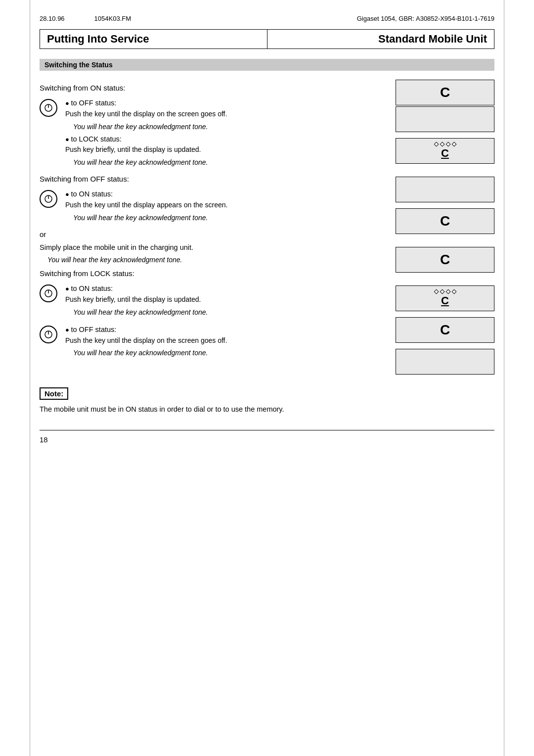  I want to click on simply-displays: C, so click(445, 260).